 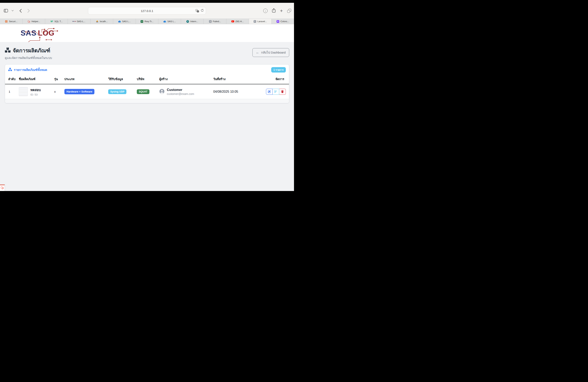 I want to click on product-thumbnail, so click(x=23, y=92).